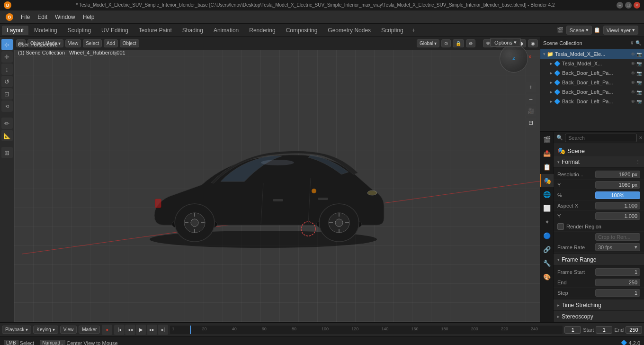  Describe the element at coordinates (617, 195) in the screenshot. I see `percent-value: 100%` at that location.